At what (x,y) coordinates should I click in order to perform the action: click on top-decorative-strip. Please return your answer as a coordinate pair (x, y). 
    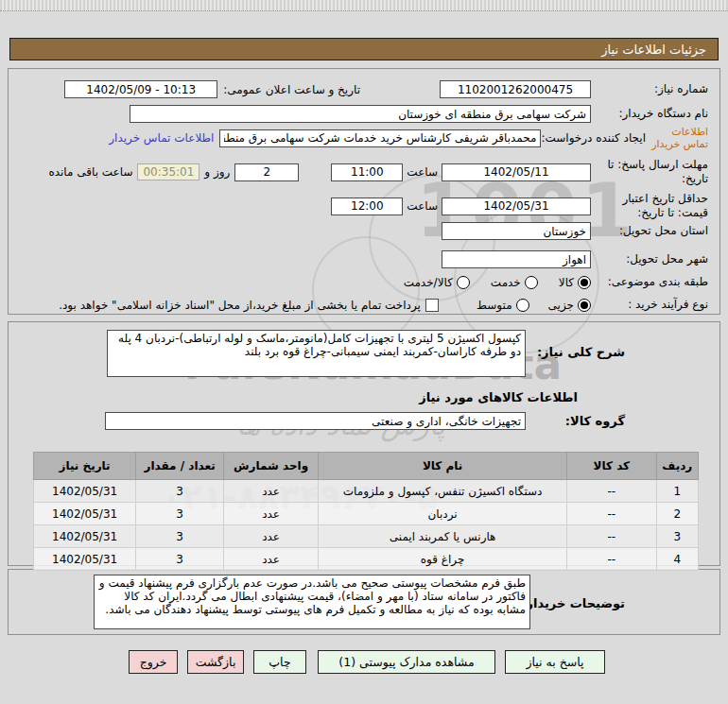
    Looking at the image, I should click on (364, 6).